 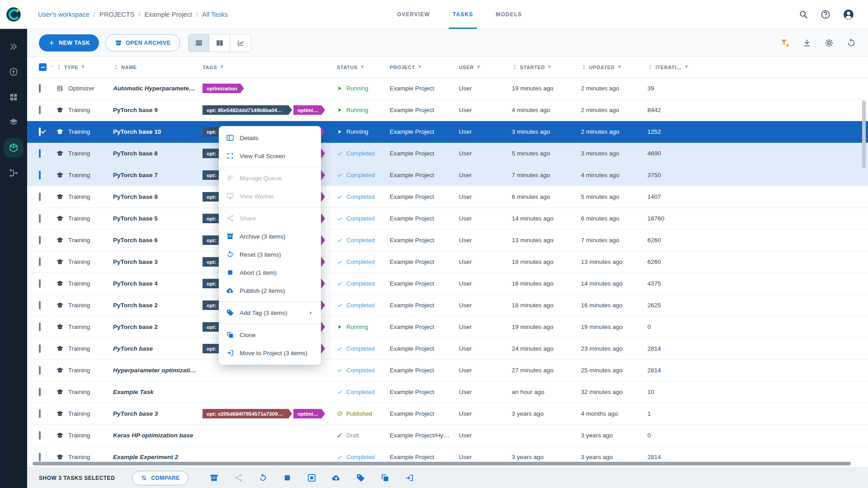 I want to click on task-row: Training PyTorch base 2 opt: …optimi… Co…, so click(x=448, y=305).